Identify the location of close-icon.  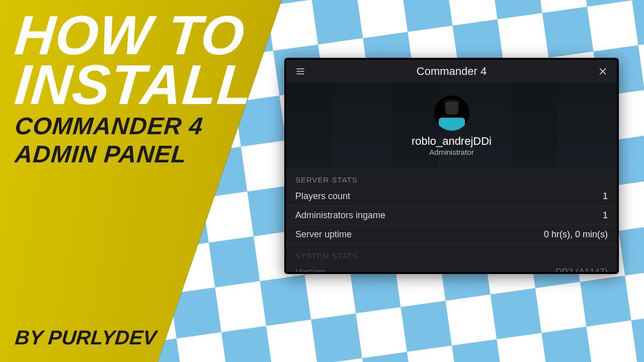
(603, 71).